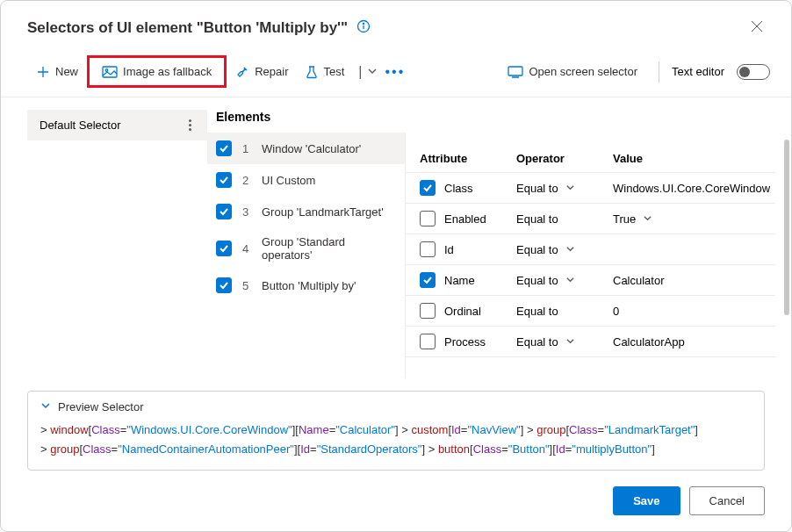  I want to click on screen-icon, so click(515, 72).